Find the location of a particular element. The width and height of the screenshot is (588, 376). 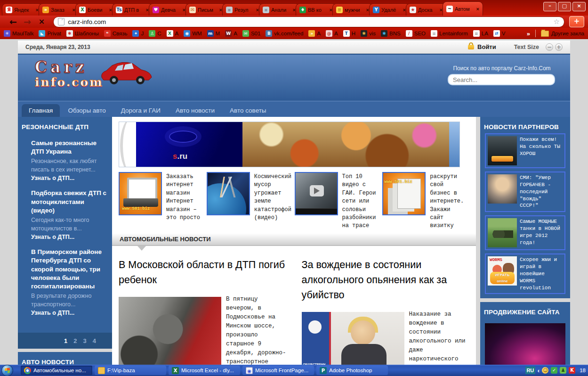

text-size-decrease-button: − is located at coordinates (549, 47).